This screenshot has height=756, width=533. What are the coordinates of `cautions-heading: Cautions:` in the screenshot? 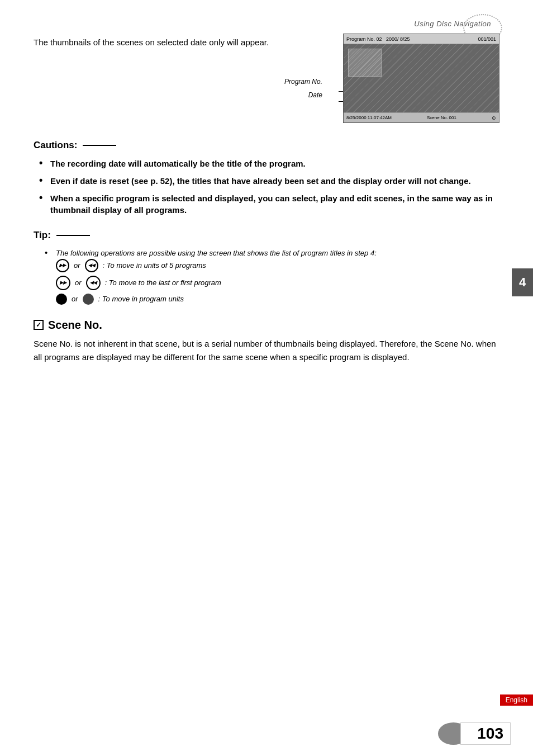 It's located at (266, 145).